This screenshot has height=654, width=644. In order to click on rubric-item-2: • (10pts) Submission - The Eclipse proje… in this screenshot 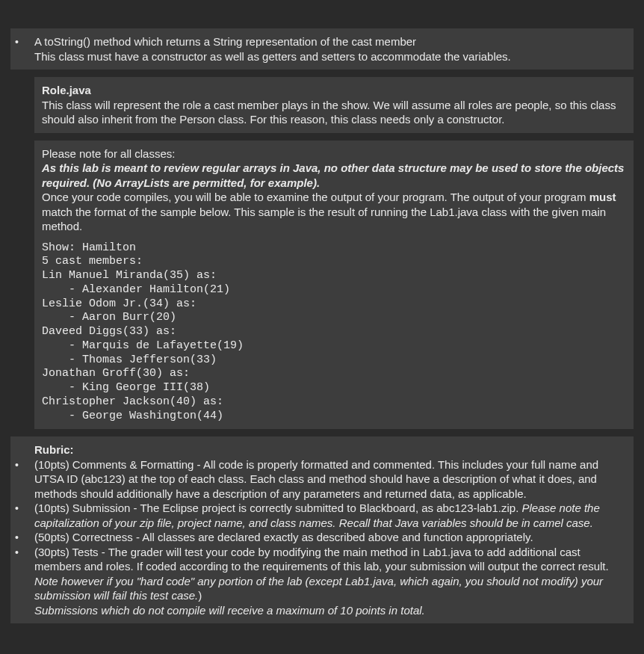, I will do `click(318, 516)`.